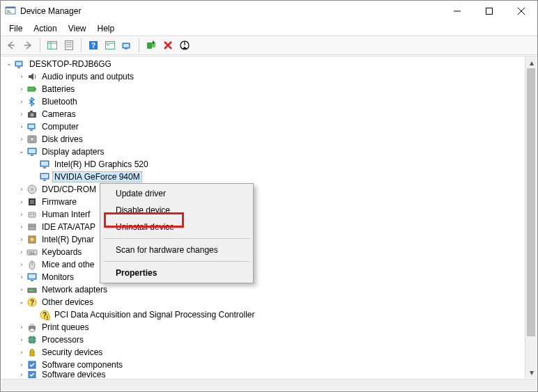 This screenshot has width=538, height=392. Describe the element at coordinates (32, 214) in the screenshot. I see `hid-icon` at that location.